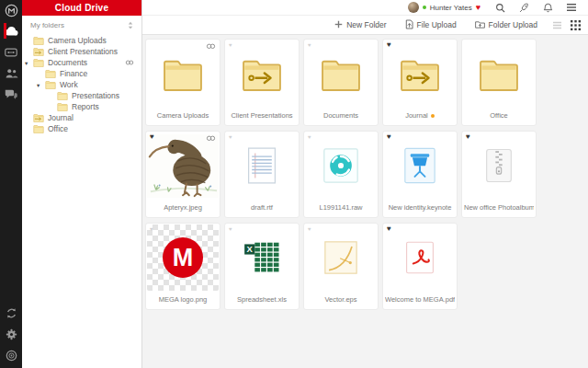  Describe the element at coordinates (433, 116) in the screenshot. I see `label-dot` at that location.